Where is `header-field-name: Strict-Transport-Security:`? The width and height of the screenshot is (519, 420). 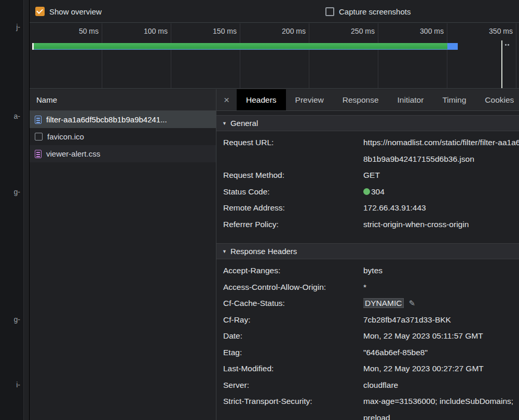
header-field-name: Strict-Transport-Security: is located at coordinates (293, 401).